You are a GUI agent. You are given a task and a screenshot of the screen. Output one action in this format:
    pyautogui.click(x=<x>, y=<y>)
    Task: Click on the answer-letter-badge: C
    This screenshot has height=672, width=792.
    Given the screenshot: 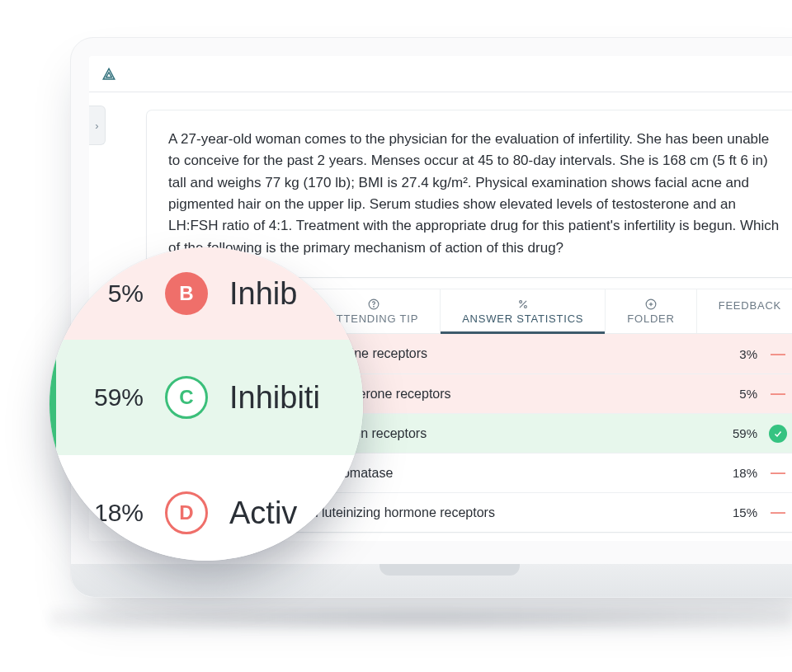 What is the action you would take?
    pyautogui.click(x=186, y=397)
    